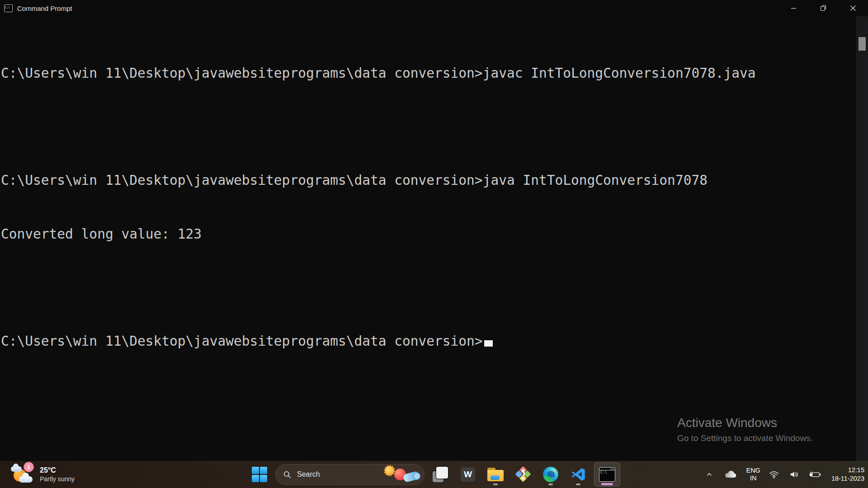 The image size is (868, 488). What do you see at coordinates (8, 8) in the screenshot?
I see `command-prompt-icon: C:\` at bounding box center [8, 8].